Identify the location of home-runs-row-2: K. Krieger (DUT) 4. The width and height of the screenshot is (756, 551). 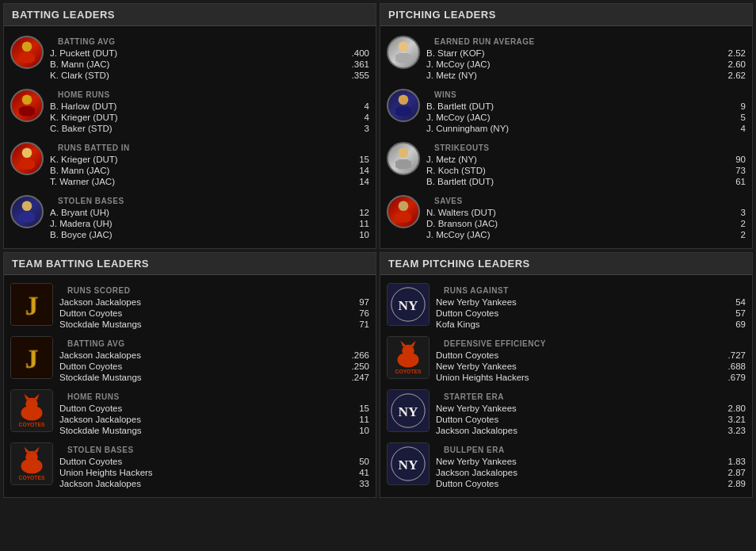
(209, 117).